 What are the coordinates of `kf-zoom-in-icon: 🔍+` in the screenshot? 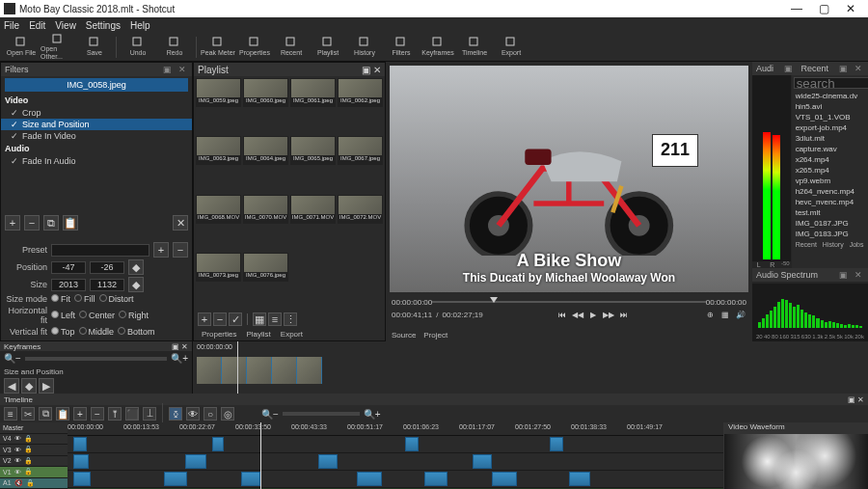 It's located at (179, 359).